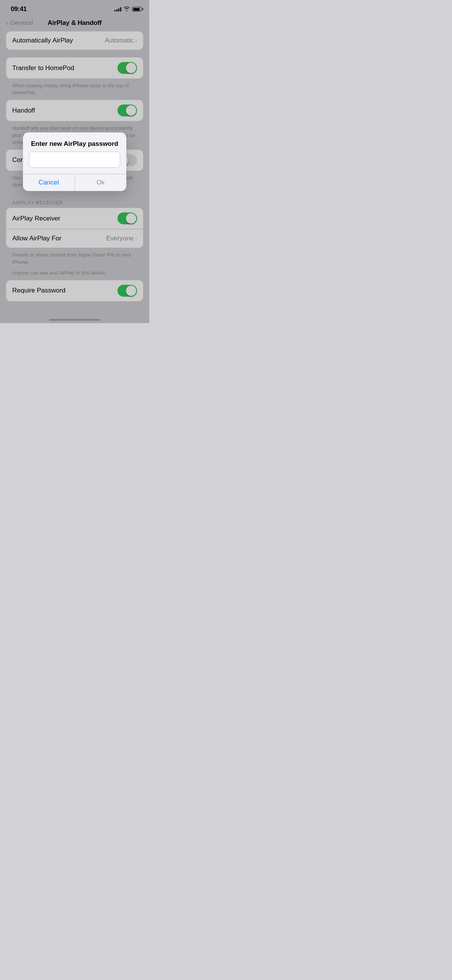 The width and height of the screenshot is (452, 980). I want to click on dialog-title: Enter new AirPlay password, so click(75, 142).